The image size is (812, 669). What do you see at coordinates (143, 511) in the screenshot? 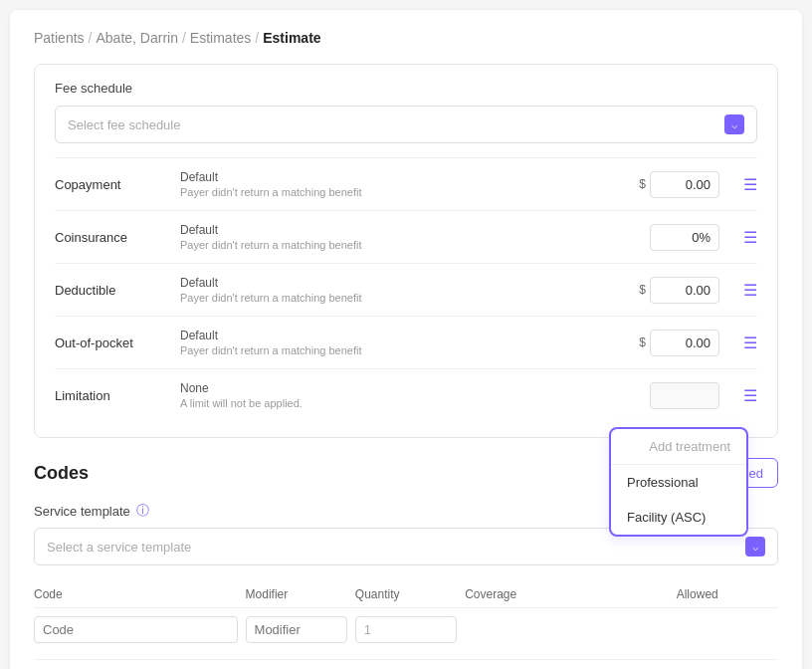
I see `info-icon: ⓘ` at bounding box center [143, 511].